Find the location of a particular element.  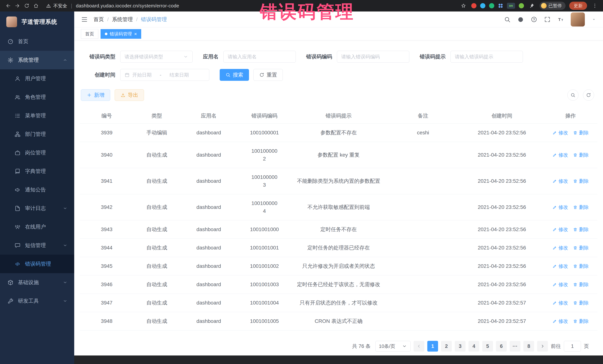

page-button-5: 5 is located at coordinates (487, 346).